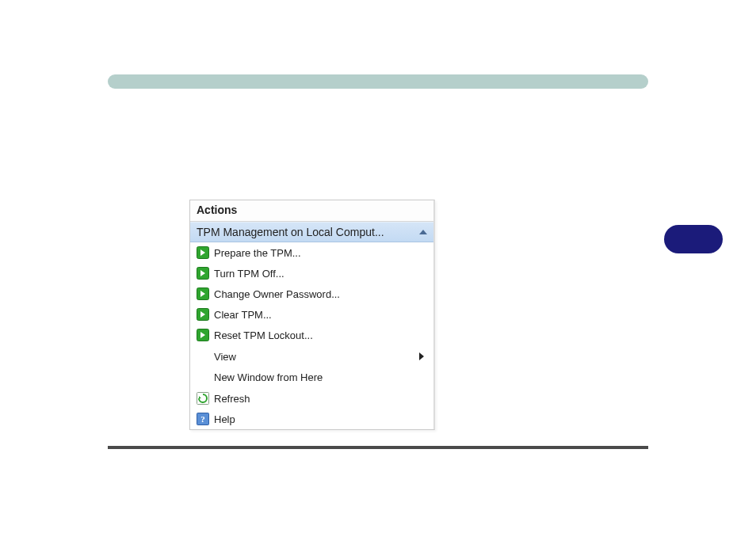 The image size is (756, 533). Describe the element at coordinates (205, 419) in the screenshot. I see `help-icon: ?` at that location.